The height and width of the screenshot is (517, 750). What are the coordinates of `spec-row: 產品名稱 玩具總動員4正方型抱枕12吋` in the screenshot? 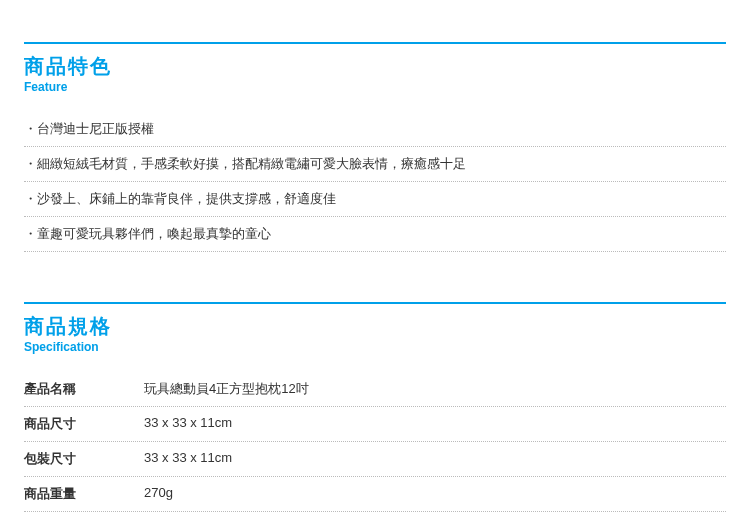 It's located at (375, 390).